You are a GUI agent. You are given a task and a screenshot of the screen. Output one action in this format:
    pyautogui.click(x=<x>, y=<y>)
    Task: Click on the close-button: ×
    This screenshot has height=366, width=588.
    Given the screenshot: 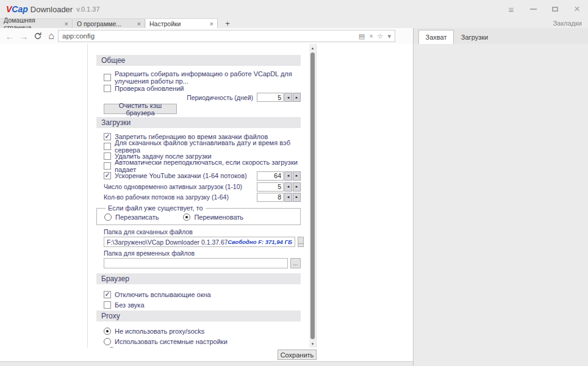 What is the action you would take?
    pyautogui.click(x=577, y=9)
    